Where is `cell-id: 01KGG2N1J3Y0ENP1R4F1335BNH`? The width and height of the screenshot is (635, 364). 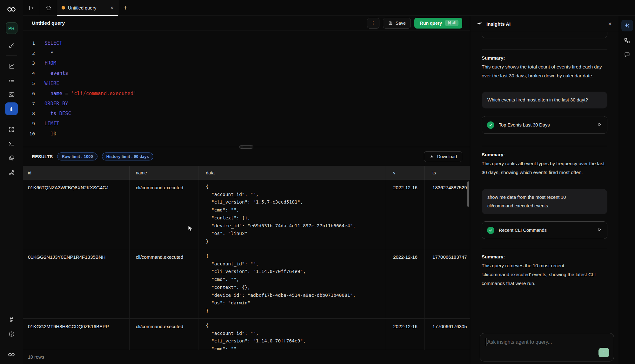 cell-id: 01KGG2N1J3Y0ENP1R4F1335BNH is located at coordinates (76, 284).